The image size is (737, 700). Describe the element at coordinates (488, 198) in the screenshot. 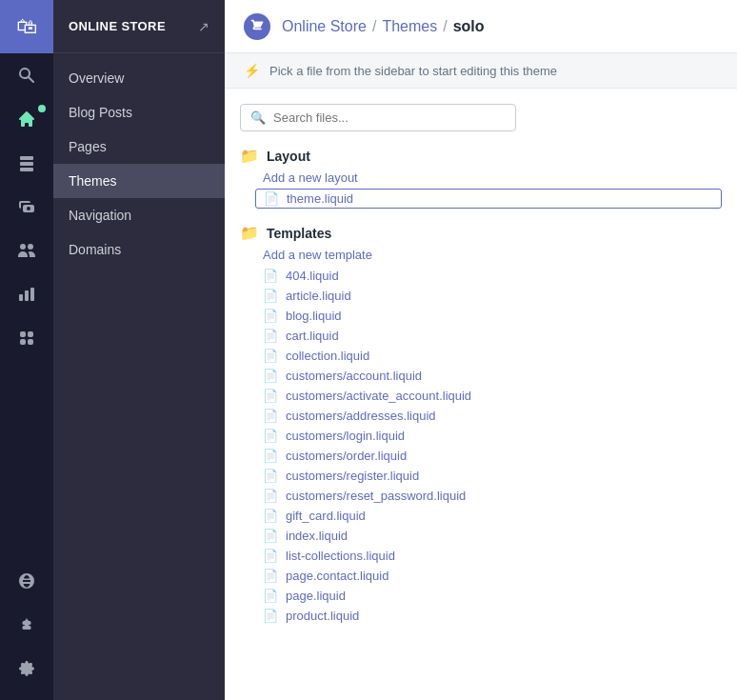

I see `theme-liquid-file: 📄 theme.liquid` at that location.